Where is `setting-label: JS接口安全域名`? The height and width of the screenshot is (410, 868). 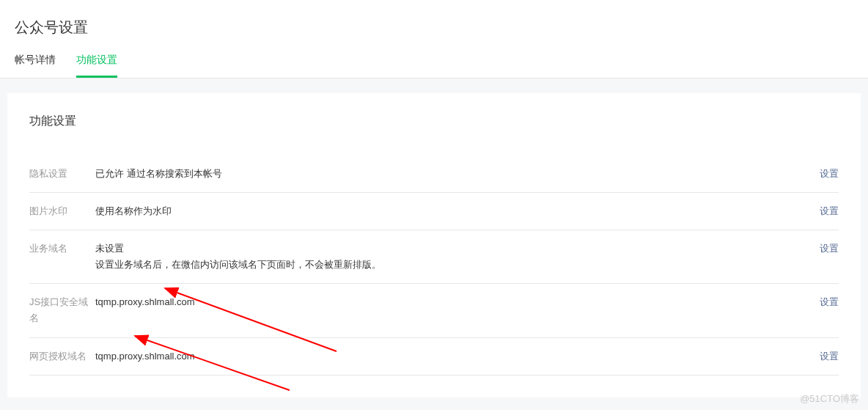
setting-label: JS接口安全域名 is located at coordinates (62, 310).